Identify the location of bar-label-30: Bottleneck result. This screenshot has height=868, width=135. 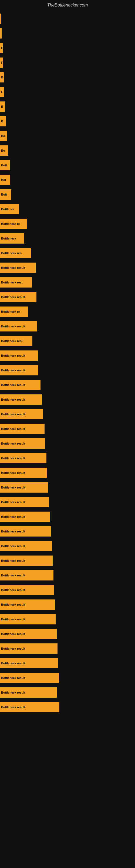
(13, 458).